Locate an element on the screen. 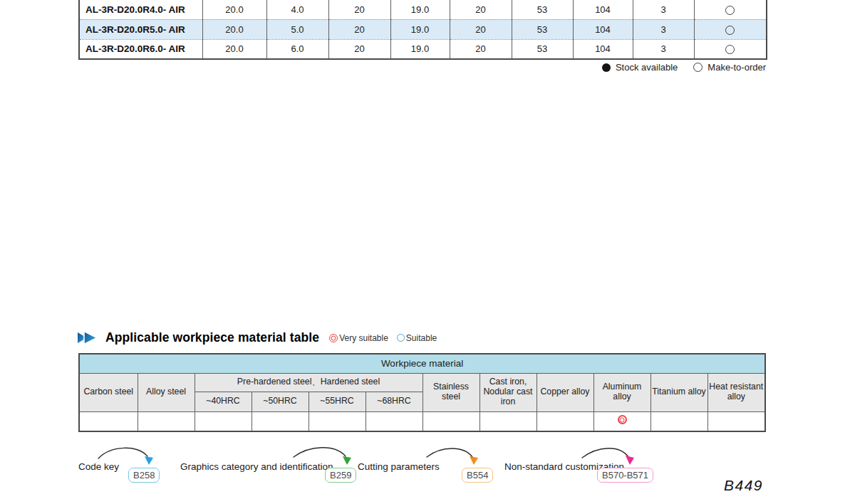  col-copper-alloy: Copper alloy is located at coordinates (565, 392).